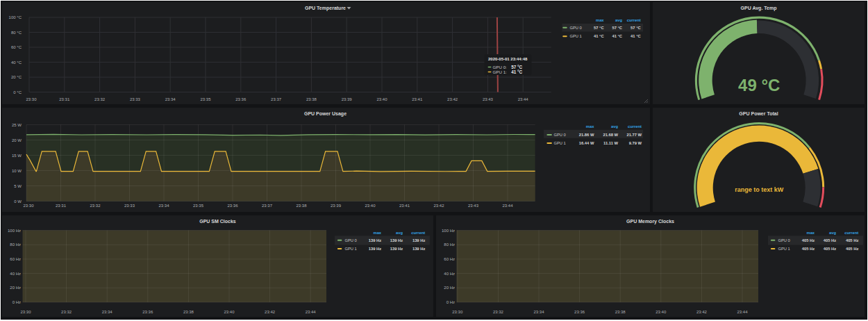  I want to click on svg-text: 21.86 W, so click(587, 135).